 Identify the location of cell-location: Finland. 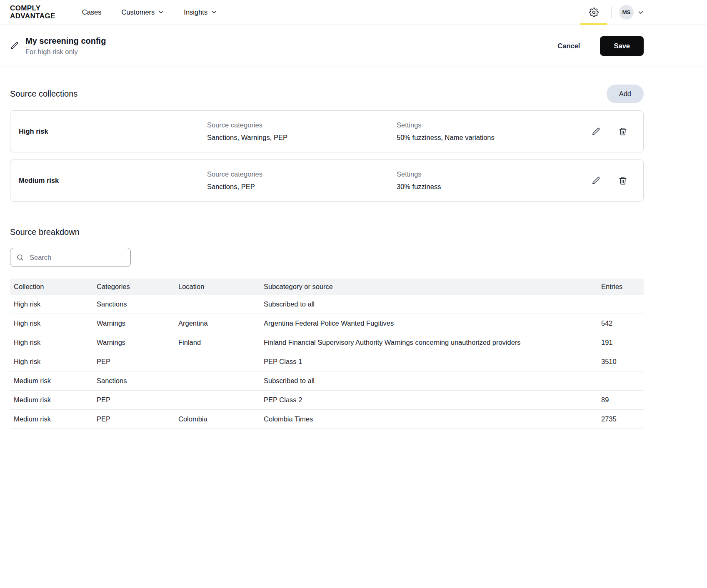
(217, 343).